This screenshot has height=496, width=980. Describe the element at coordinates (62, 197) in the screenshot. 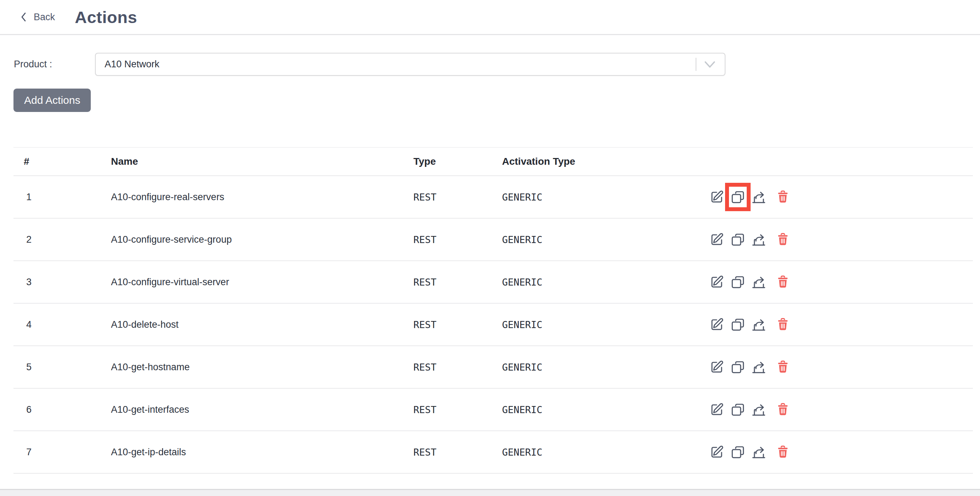

I see `row-number: 1` at that location.